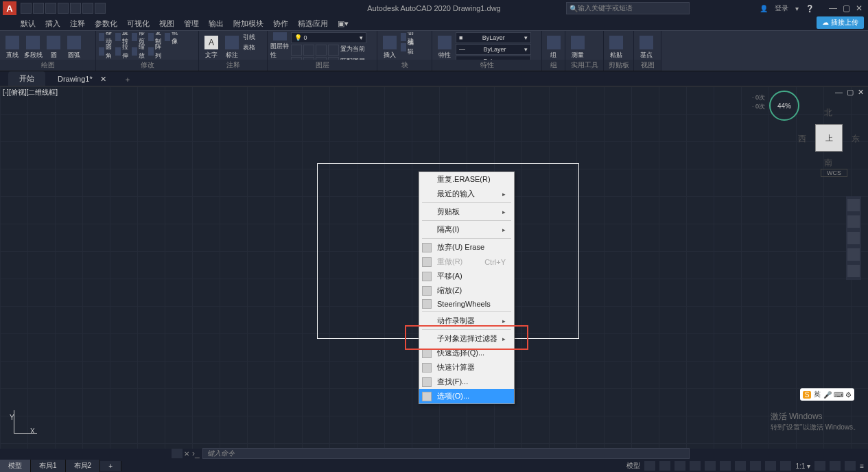  Describe the element at coordinates (27, 78) in the screenshot. I see `tab-start: 开始` at that location.